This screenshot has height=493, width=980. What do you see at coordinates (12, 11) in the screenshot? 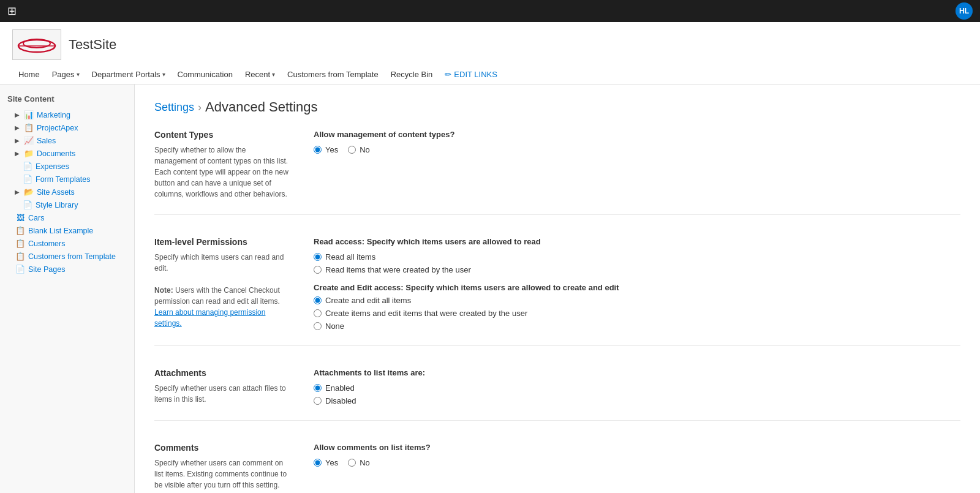
I see `waffle-icon: ⊞` at bounding box center [12, 11].